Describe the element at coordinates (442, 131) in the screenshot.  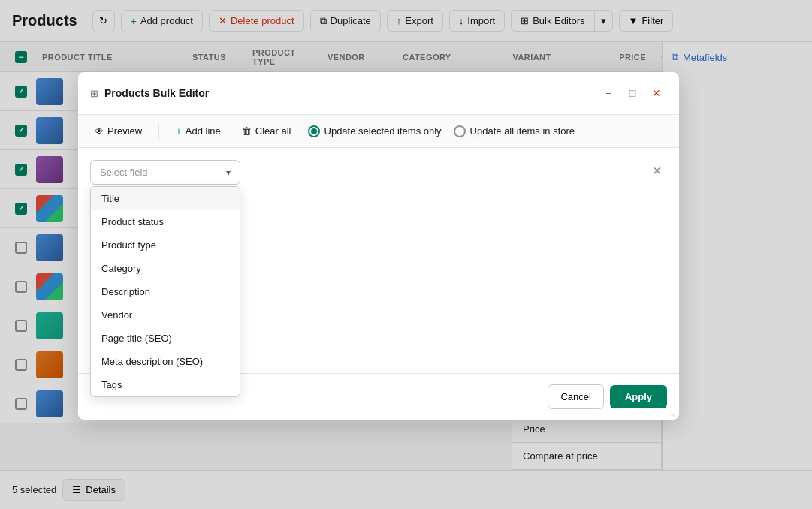
I see `radio-group: Update selected items only Update all it…` at that location.